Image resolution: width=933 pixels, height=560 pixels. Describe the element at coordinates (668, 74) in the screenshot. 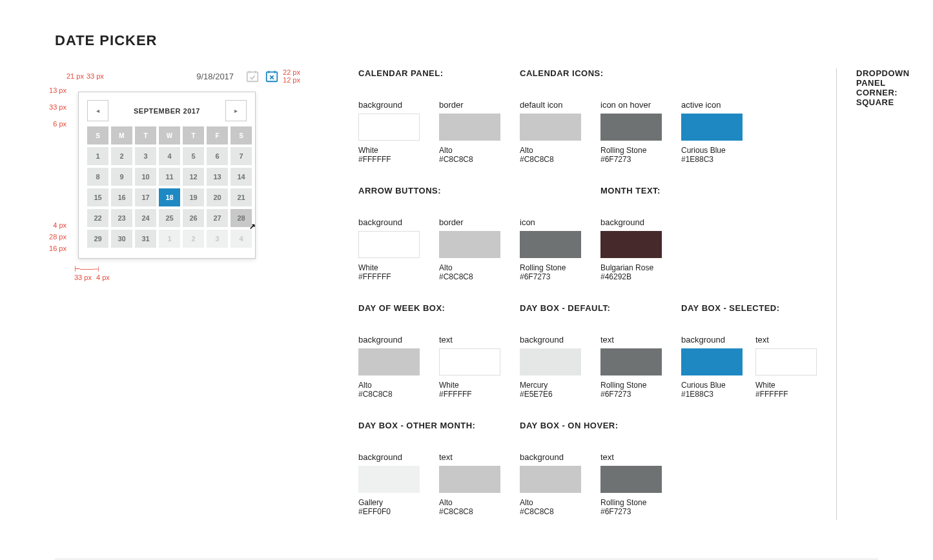

I see `spec-section-head: CALENDAR ICONS:` at that location.